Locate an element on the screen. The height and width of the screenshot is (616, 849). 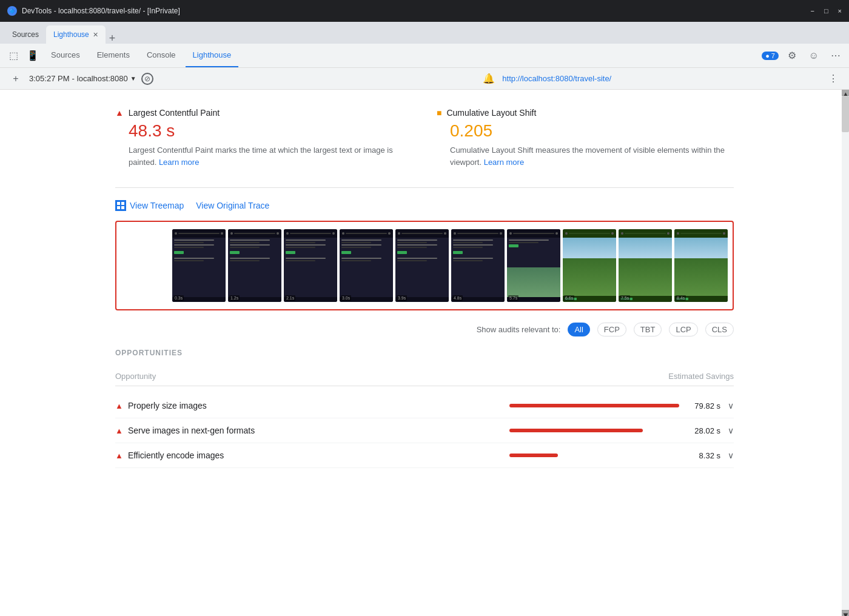
lcp-learn-more: Learn more is located at coordinates (179, 162).